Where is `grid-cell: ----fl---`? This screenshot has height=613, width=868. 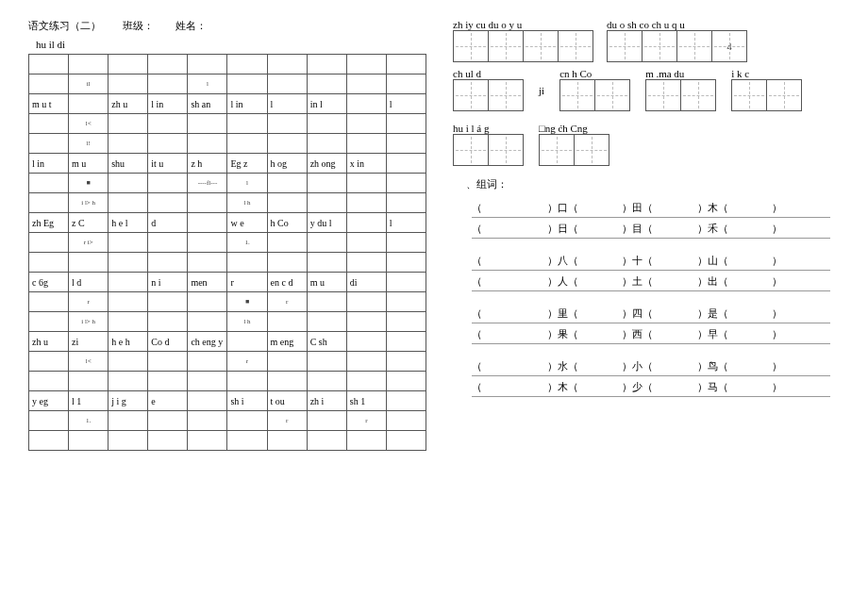
grid-cell: ----fl--- is located at coordinates (208, 183).